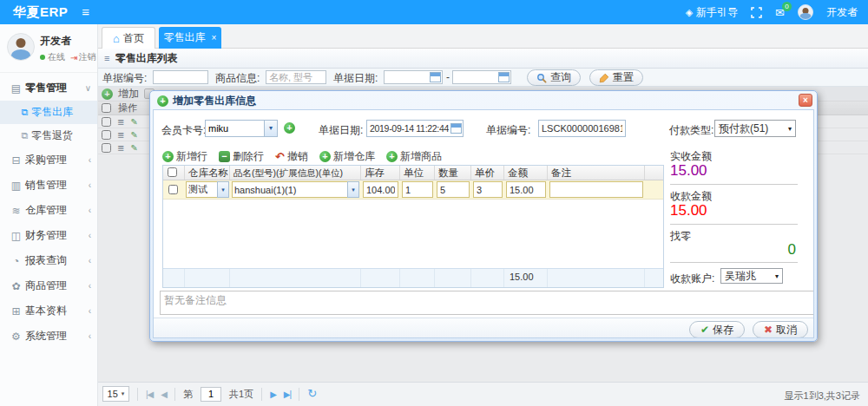 Image resolution: width=868 pixels, height=406 pixels. What do you see at coordinates (347, 156) in the screenshot?
I see `add-warehouse-button: + 新增仓库` at bounding box center [347, 156].